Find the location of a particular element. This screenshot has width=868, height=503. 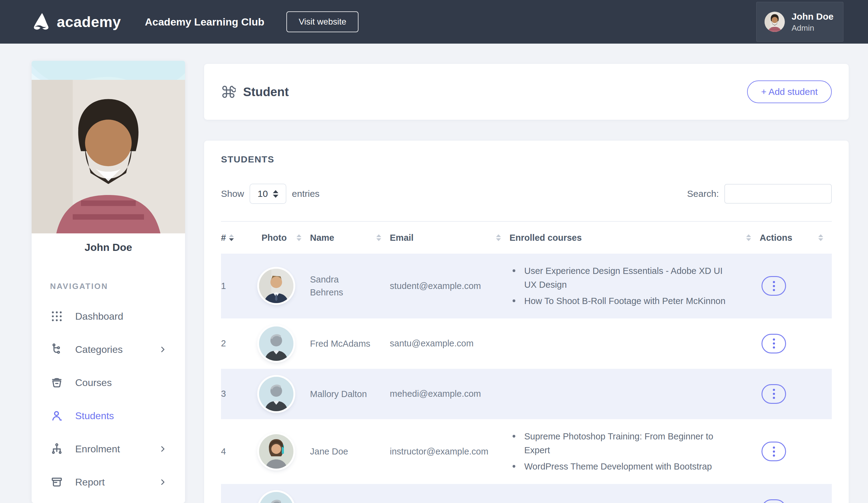

navigation-caption: NAVIGATION is located at coordinates (108, 286).